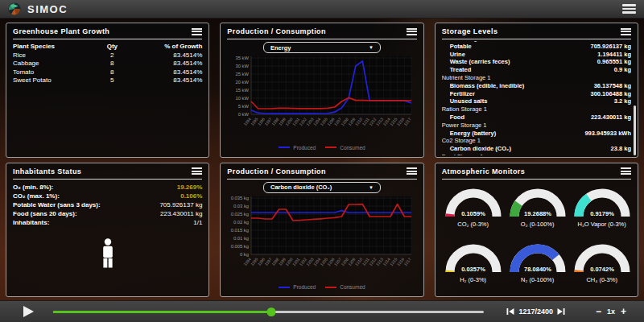 This screenshot has width=644, height=322. What do you see at coordinates (536, 155) in the screenshot?
I see `storage-group-header: Food Storage 1` at bounding box center [536, 155].